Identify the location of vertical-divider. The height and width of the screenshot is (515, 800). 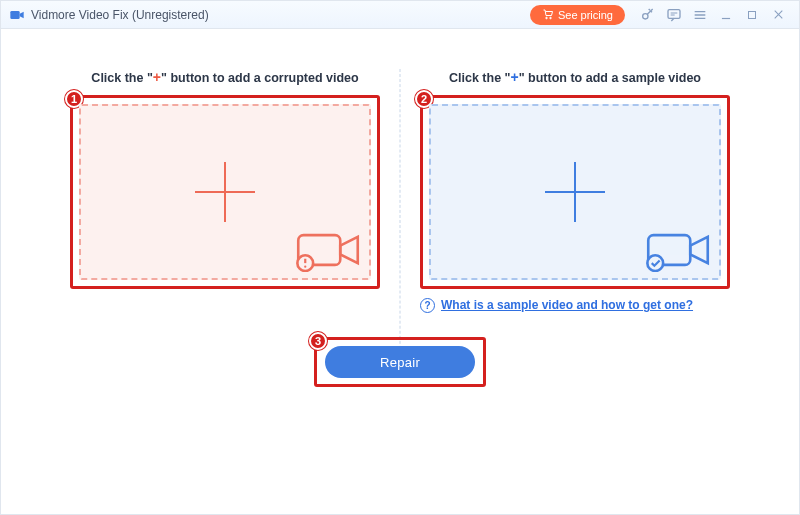
(400, 219).